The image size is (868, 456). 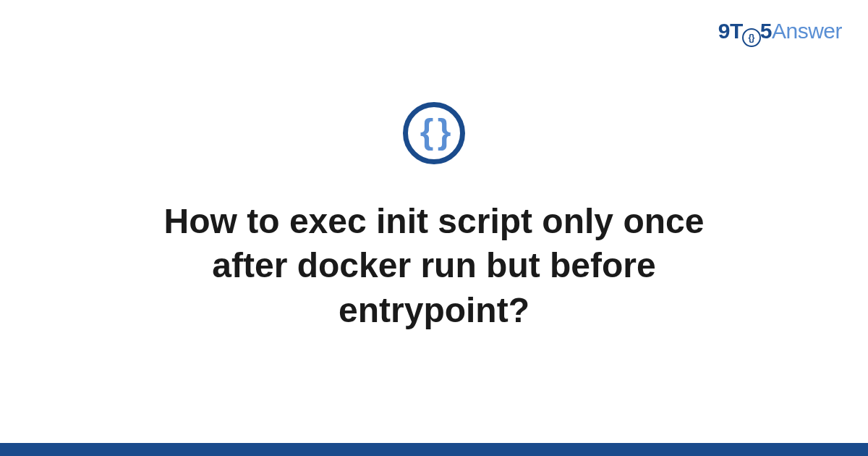 What do you see at coordinates (434, 132) in the screenshot?
I see `code-braces-icon: { }` at bounding box center [434, 132].